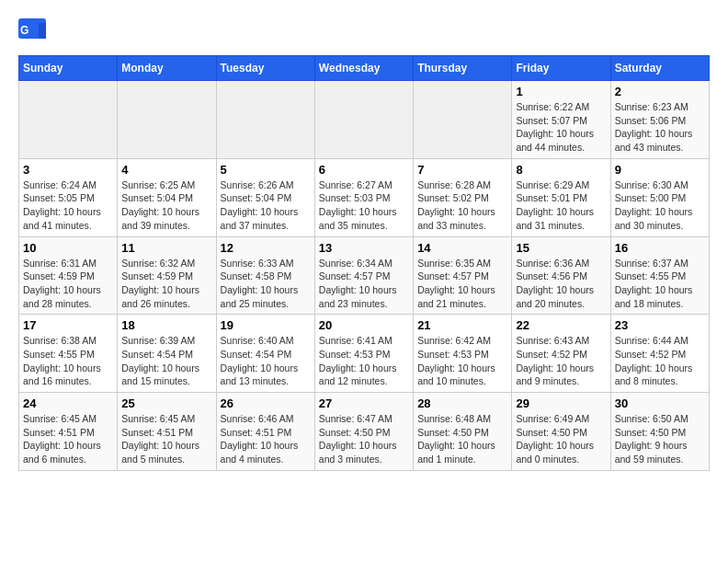  What do you see at coordinates (561, 206) in the screenshot?
I see `day-info: Sunrise: 6:29 AMSunset: 5:01 PMDaylight:…` at bounding box center [561, 206].